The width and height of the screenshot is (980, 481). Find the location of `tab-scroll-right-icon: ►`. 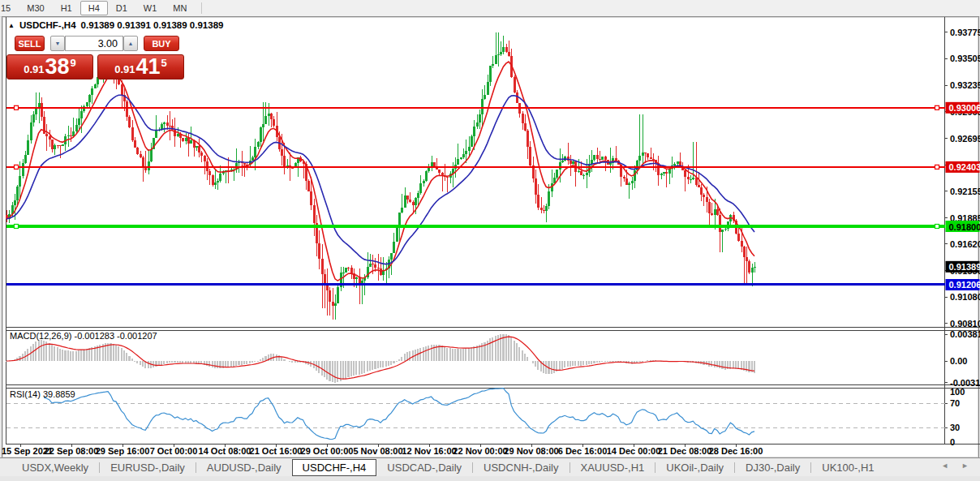

tab-scroll-right-icon: ► is located at coordinates (965, 466).